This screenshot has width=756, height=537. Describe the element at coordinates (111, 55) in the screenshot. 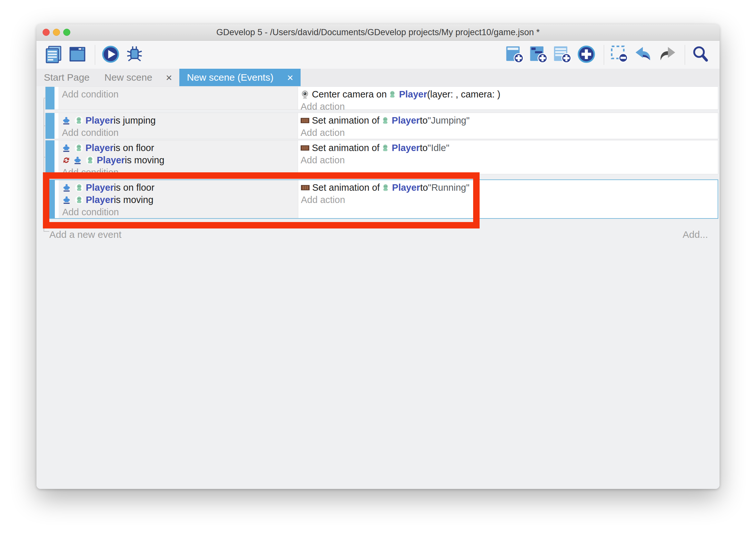

I see `play-icon` at that location.